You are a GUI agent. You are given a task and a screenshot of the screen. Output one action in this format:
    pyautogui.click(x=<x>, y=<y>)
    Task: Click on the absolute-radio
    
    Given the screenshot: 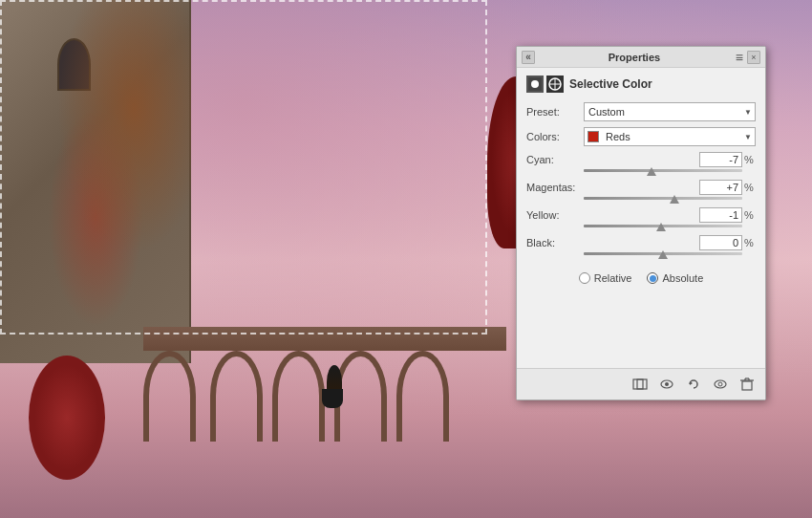 What is the action you would take?
    pyautogui.click(x=652, y=278)
    